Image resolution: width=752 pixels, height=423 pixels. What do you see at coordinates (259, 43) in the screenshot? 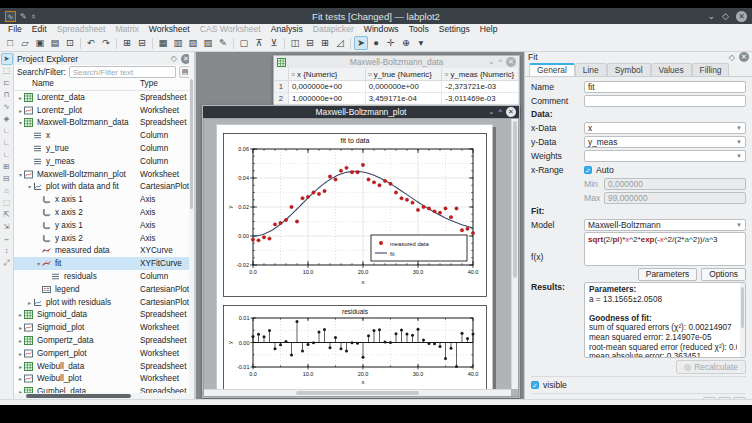
I see `import-data-icon: ⊼` at bounding box center [259, 43].